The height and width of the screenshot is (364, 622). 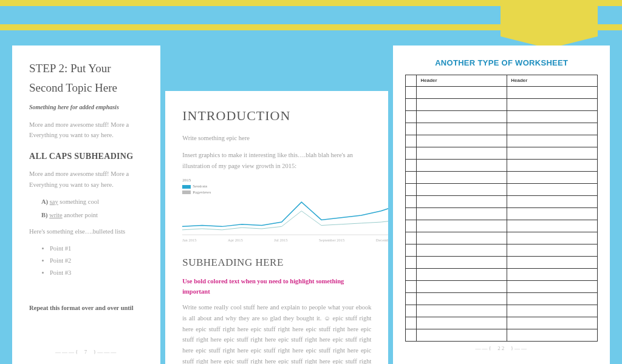 I want to click on letter-a-rest: something cool, so click(x=79, y=201).